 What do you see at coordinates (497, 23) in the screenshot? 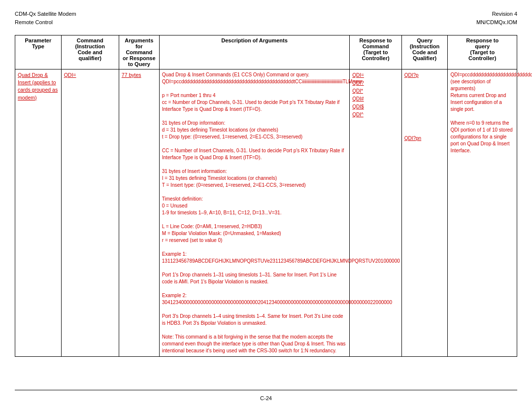
I see `header-doc-id: MN/CDMQx.IOM` at bounding box center [497, 23].